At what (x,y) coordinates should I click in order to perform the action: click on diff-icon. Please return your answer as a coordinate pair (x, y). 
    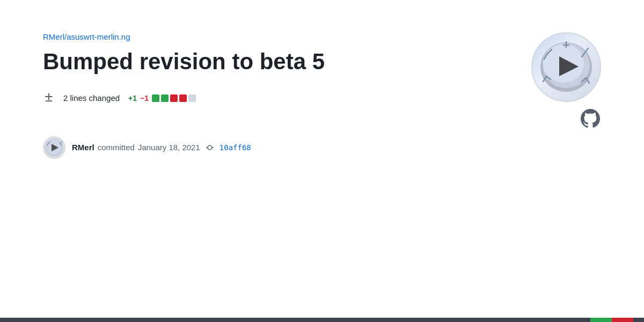
    Looking at the image, I should click on (49, 98).